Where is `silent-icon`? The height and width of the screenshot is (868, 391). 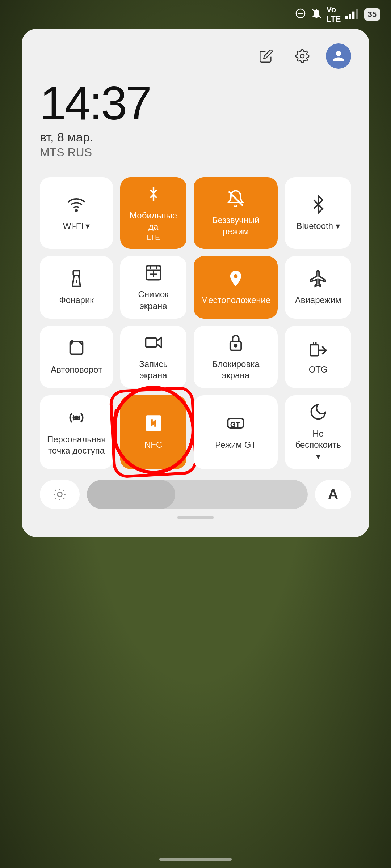
silent-icon is located at coordinates (236, 200).